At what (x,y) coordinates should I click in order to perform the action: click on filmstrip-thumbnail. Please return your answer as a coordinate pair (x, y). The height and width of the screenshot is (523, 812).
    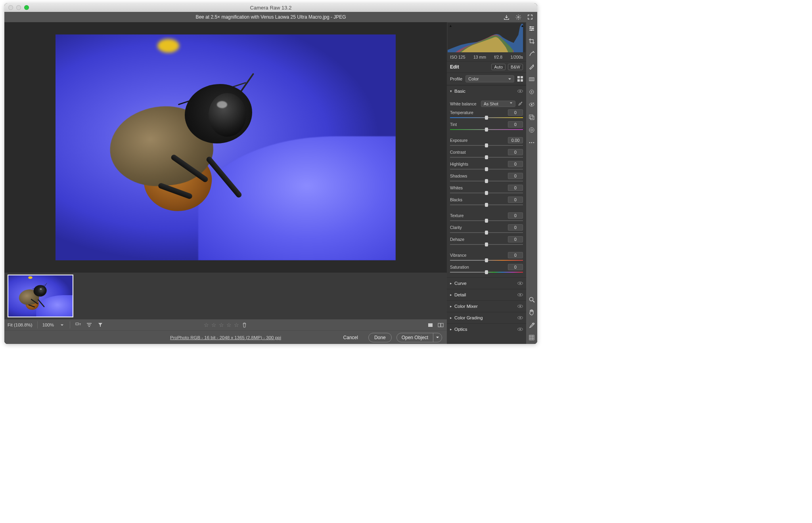
    Looking at the image, I should click on (40, 296).